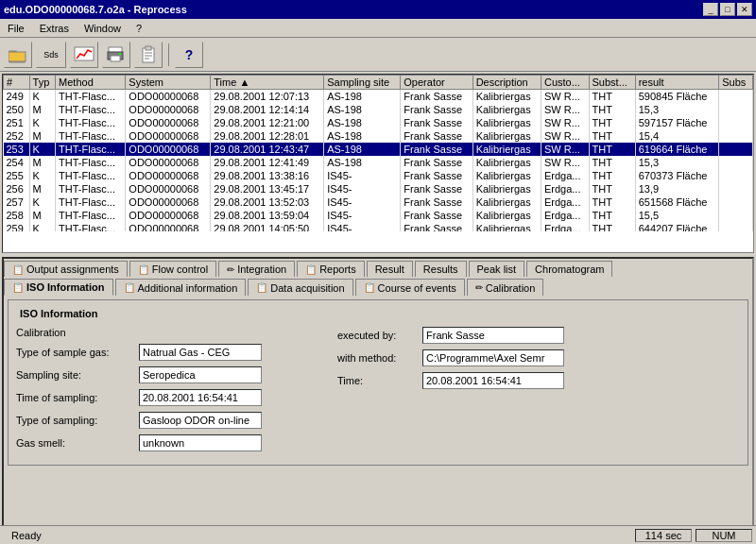 Image resolution: width=756 pixels, height=544 pixels. What do you see at coordinates (267, 83) in the screenshot?
I see `col-header-time: Time ▲` at bounding box center [267, 83].